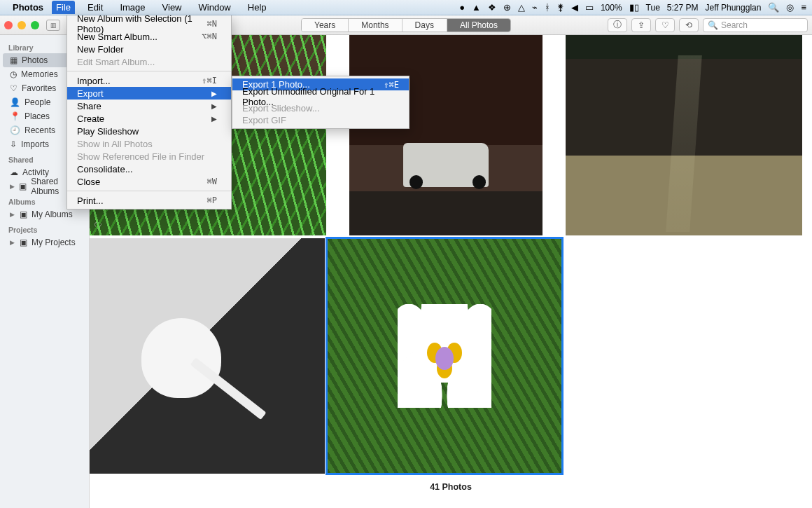 The height and width of the screenshot is (508, 812). Describe the element at coordinates (90, 200) in the screenshot. I see `menu-item-label: Print...` at that location.